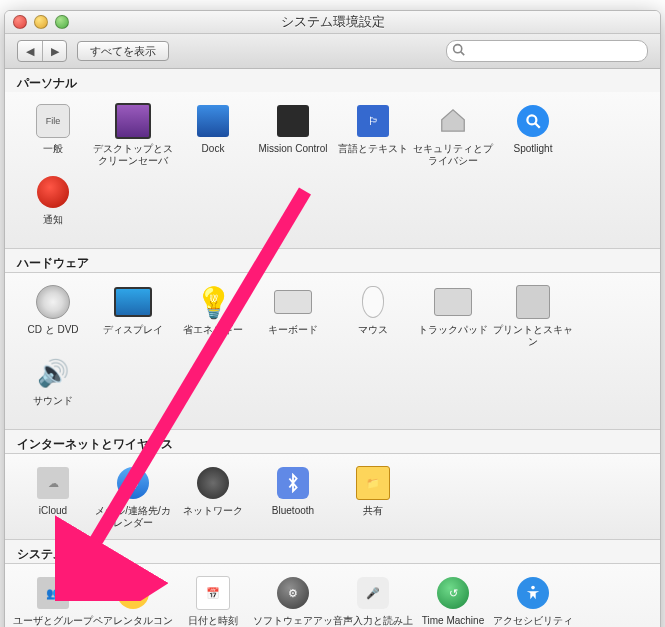  I want to click on pref-time-machine: ↺Time Machine, so click(453, 600).